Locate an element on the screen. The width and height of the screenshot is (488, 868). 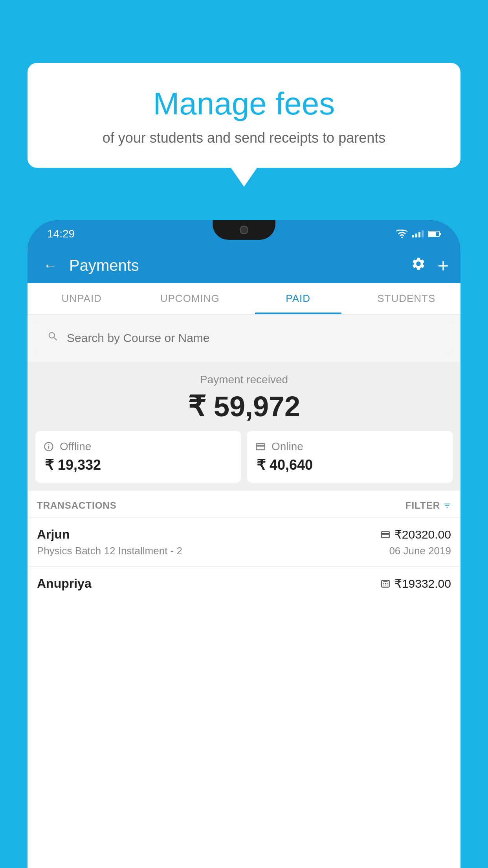
status-icons is located at coordinates (419, 234).